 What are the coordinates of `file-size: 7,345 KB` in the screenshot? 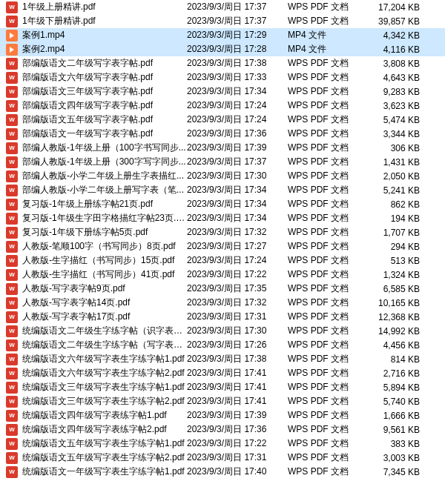 It's located at (395, 472).